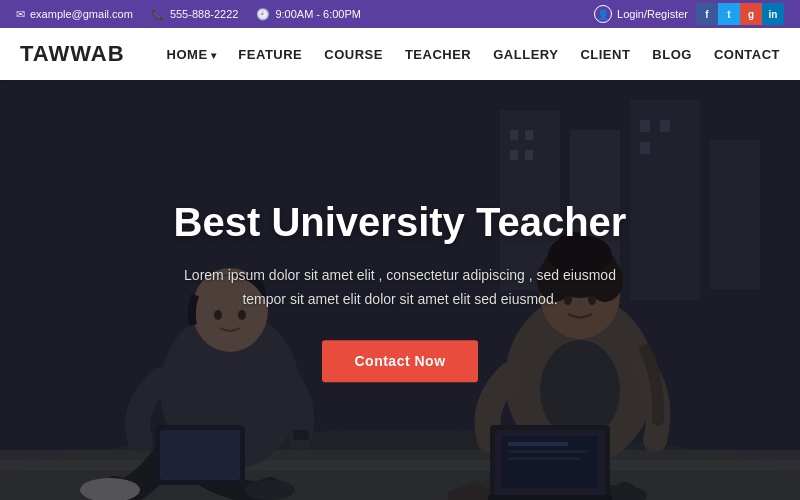 The width and height of the screenshot is (800, 500). I want to click on facebook-icon: f, so click(707, 14).